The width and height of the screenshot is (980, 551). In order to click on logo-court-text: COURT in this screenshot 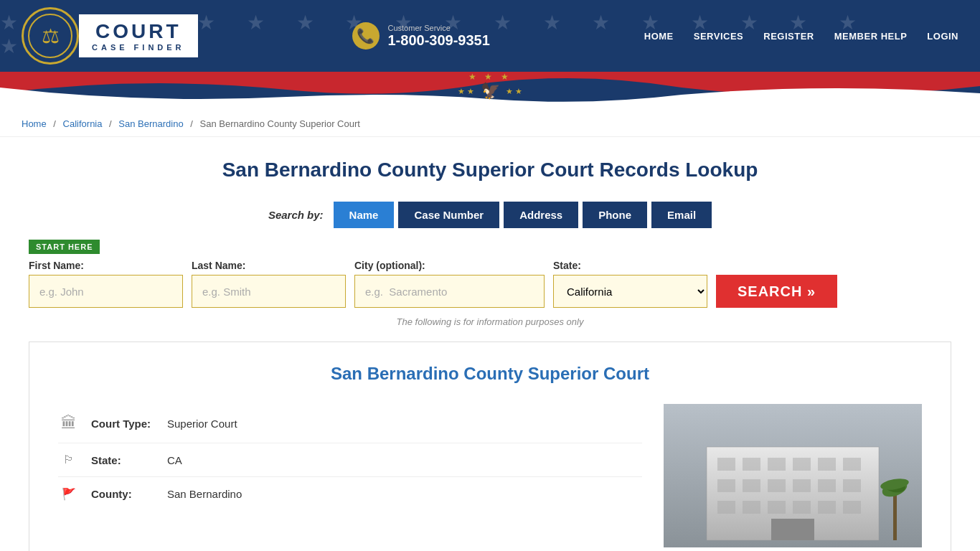, I will do `click(138, 32)`.